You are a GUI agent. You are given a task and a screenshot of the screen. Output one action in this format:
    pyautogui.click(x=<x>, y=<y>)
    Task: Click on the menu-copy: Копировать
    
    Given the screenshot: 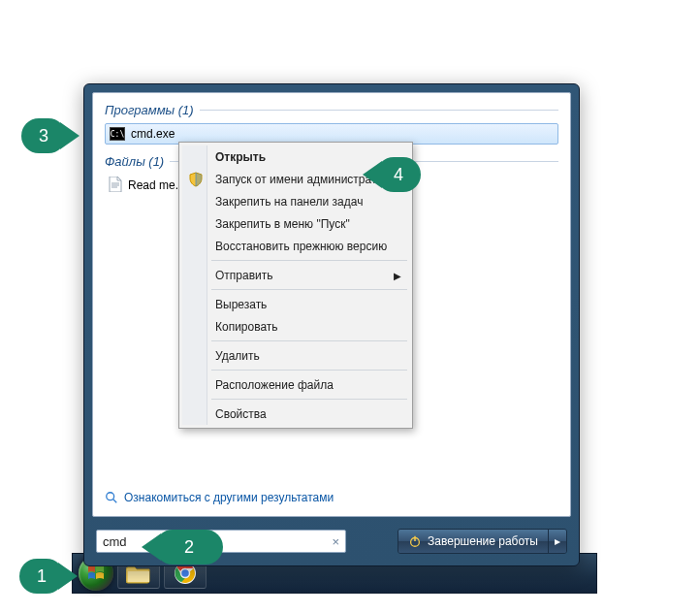 What is the action you would take?
    pyautogui.click(x=296, y=326)
    